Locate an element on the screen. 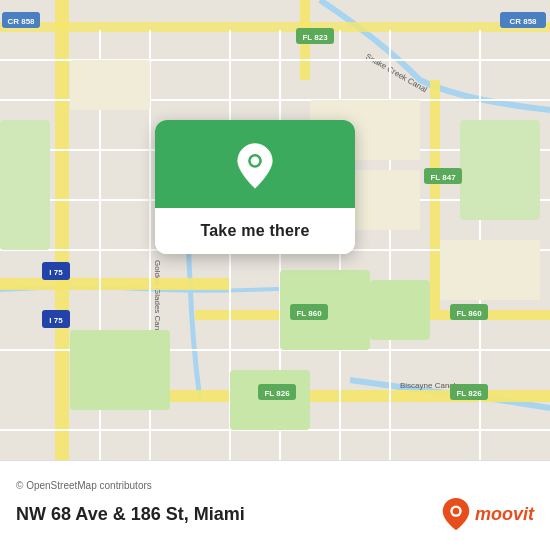 Image resolution: width=550 pixels, height=550 pixels. svg-text: Biscayne Canal is located at coordinates (428, 386).